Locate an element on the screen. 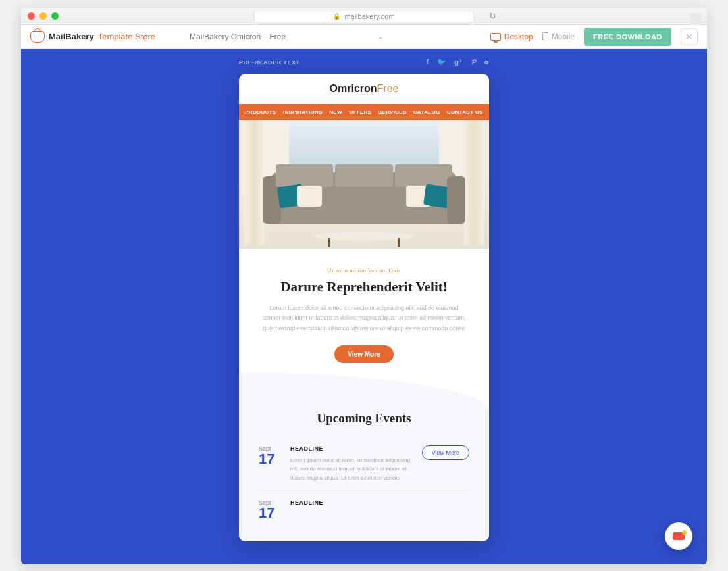 The width and height of the screenshot is (728, 571). event-text: Lorem ipsum dolor sit amet, consectetur … is located at coordinates (351, 470).